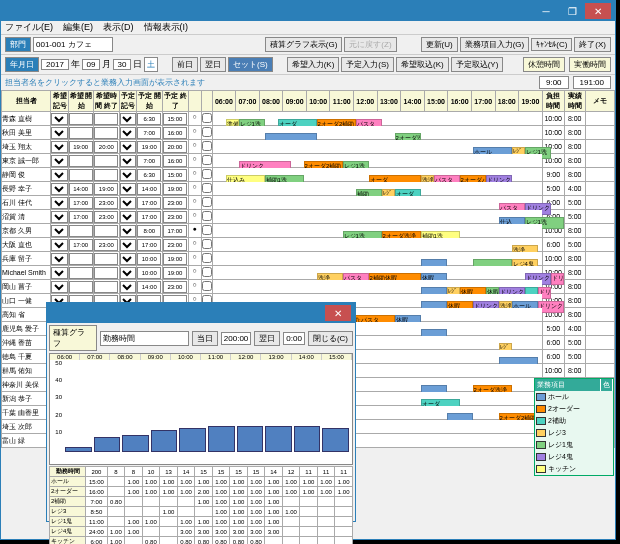 This screenshot has width=620, height=544. I want to click on staff-name: 静岡 俊, so click(26, 175).